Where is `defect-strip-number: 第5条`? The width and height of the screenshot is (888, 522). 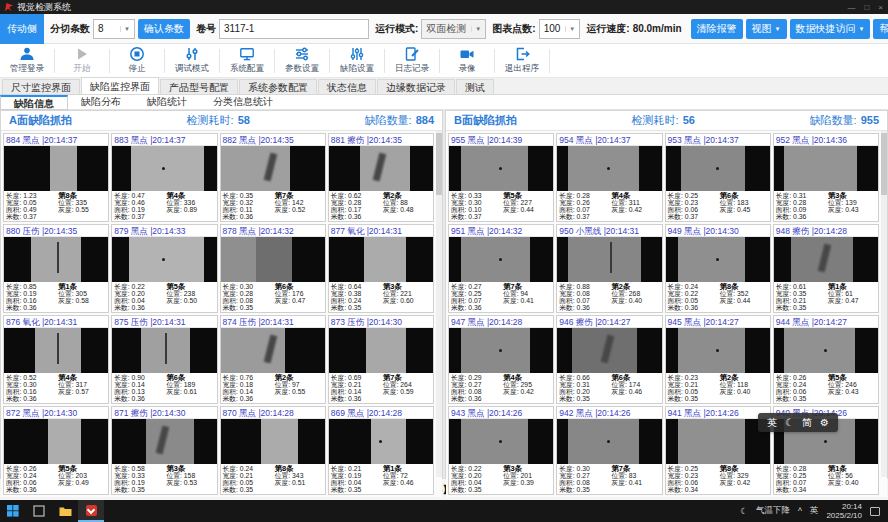 defect-strip-number: 第5条 is located at coordinates (518, 196).